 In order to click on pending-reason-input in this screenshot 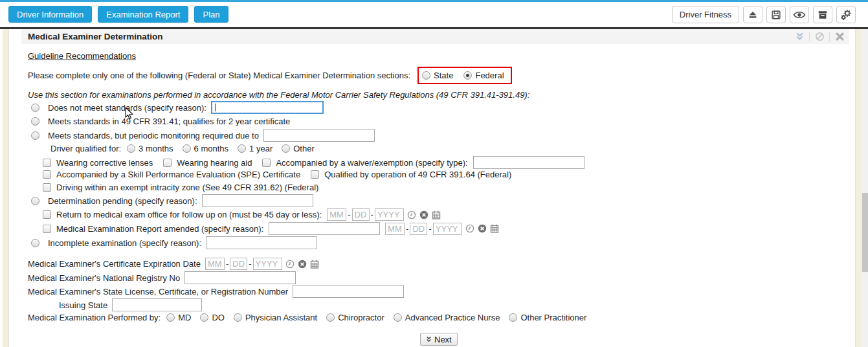, I will do `click(258, 201)`.